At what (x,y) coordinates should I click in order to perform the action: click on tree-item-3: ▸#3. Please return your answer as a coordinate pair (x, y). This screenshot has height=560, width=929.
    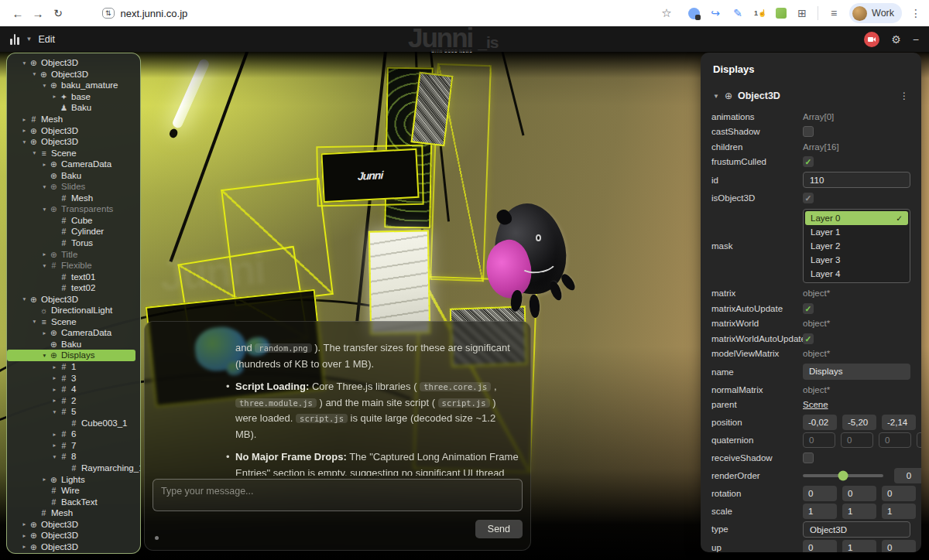
    Looking at the image, I should click on (74, 377).